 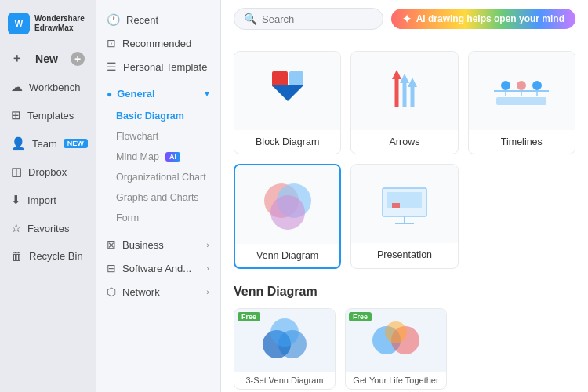 What do you see at coordinates (522, 103) in the screenshot?
I see `template-card-timelines: Timelines` at bounding box center [522, 103].